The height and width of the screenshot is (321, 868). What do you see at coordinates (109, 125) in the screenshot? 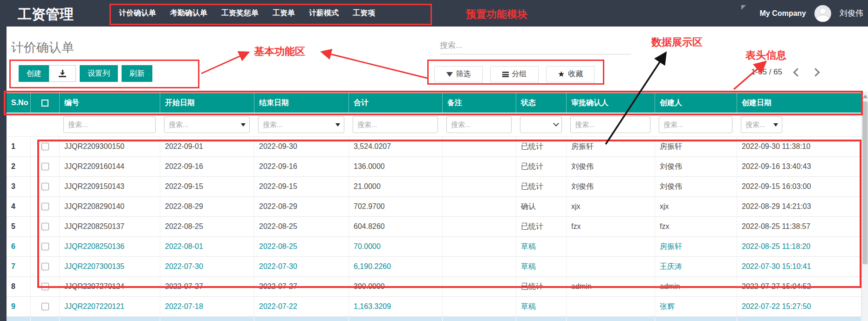
I see `filter-input-code` at bounding box center [109, 125].